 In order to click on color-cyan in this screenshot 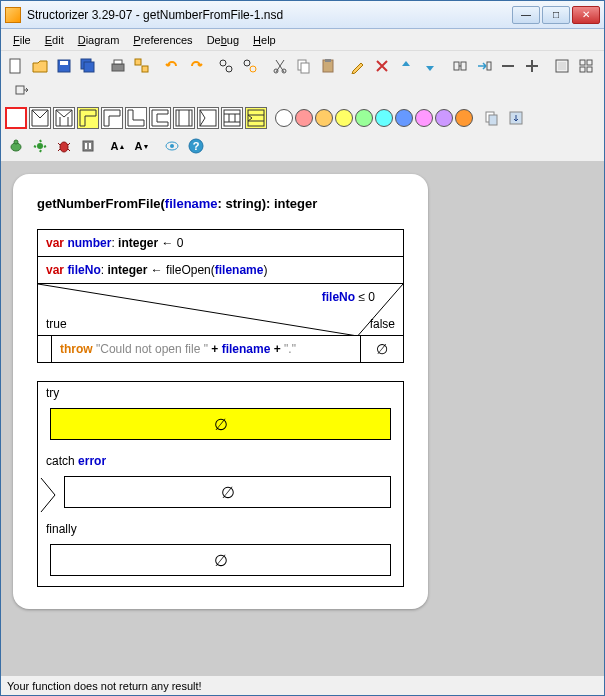, I will do `click(384, 118)`.